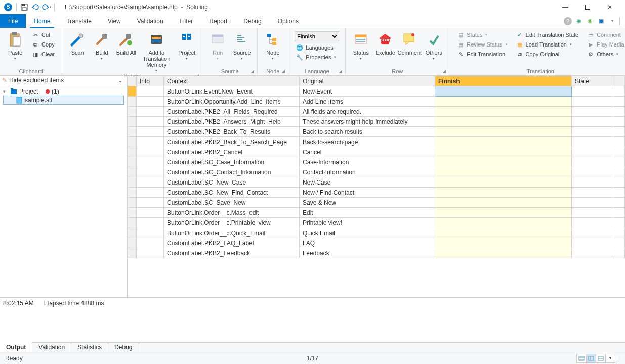 The width and height of the screenshot is (625, 364). Describe the element at coordinates (610, 358) in the screenshot. I see `view-btn-more: ▾` at that location.